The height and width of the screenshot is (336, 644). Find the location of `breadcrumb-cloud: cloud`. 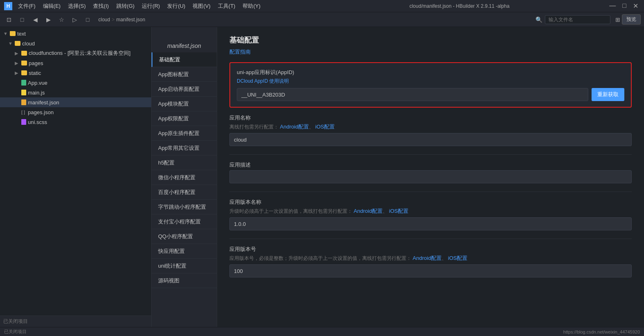

breadcrumb-cloud: cloud is located at coordinates (104, 20).